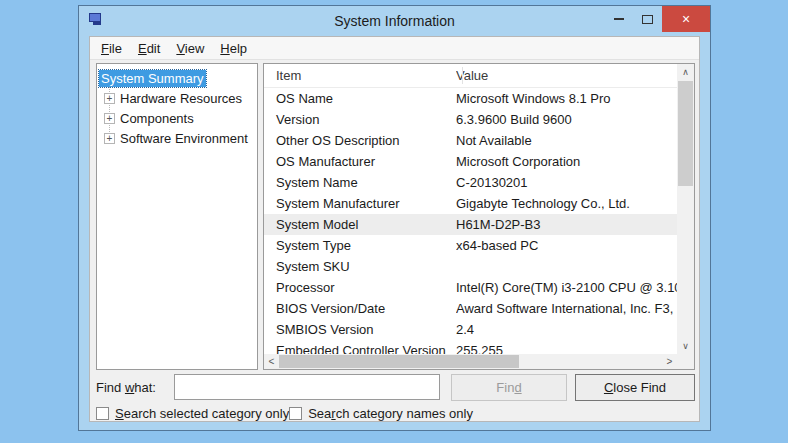 Image resolution: width=788 pixels, height=443 pixels. What do you see at coordinates (470, 204) in the screenshot?
I see `table-row: System Manufacturer Gigabyte Technology …` at bounding box center [470, 204].